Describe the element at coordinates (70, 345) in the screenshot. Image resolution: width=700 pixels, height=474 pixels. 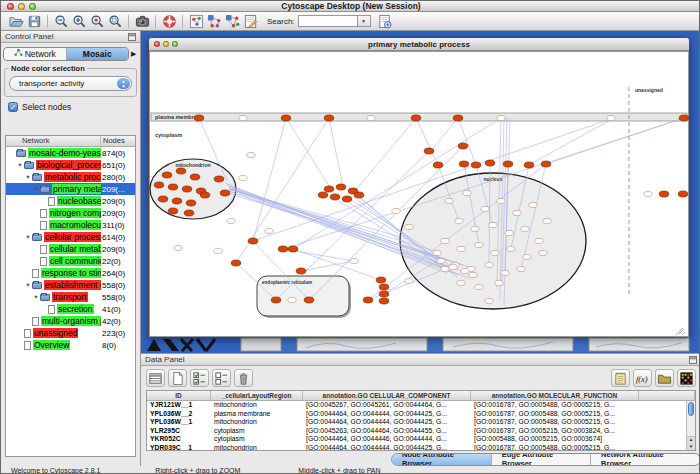
I see `tree-row: Overview8(0)` at that location.